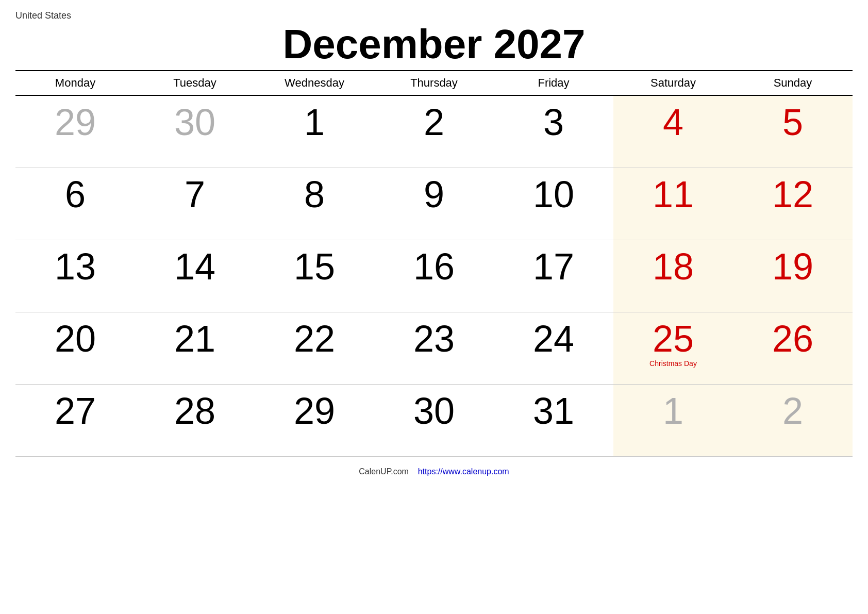  What do you see at coordinates (75, 204) in the screenshot?
I see `calendar-day-cell: 6` at bounding box center [75, 204].